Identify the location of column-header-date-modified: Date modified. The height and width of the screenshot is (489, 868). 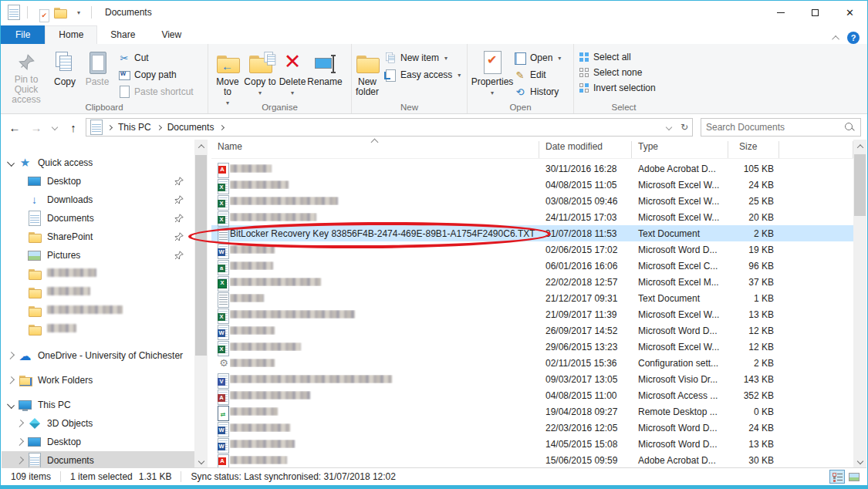
(586, 150).